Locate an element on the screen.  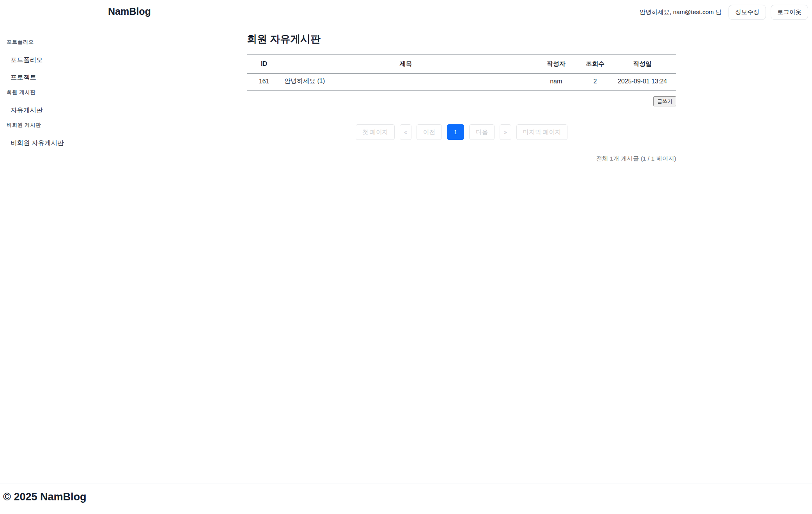
page-title: 회원 자유게시판 is located at coordinates (462, 39).